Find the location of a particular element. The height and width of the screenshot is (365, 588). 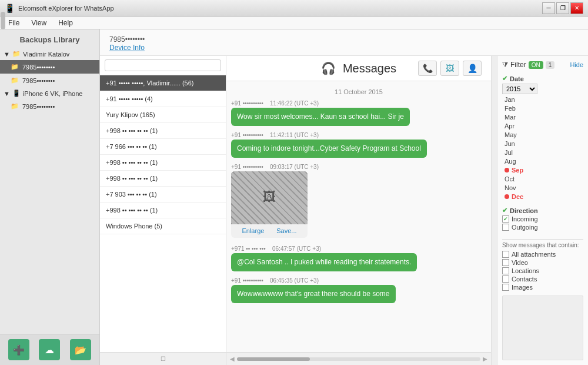

outgoing-label: Outgoing is located at coordinates (524, 227).